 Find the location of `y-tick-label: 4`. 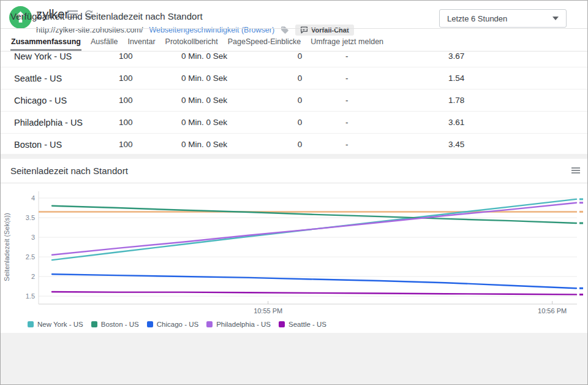

y-tick-label: 4 is located at coordinates (33, 198).